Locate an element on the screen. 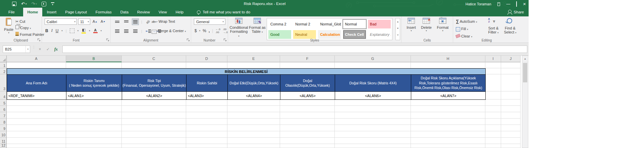 Image resolution: width=644 pixels, height=148 pixels. cell-style-normal-2: Normal 2 is located at coordinates (305, 24).